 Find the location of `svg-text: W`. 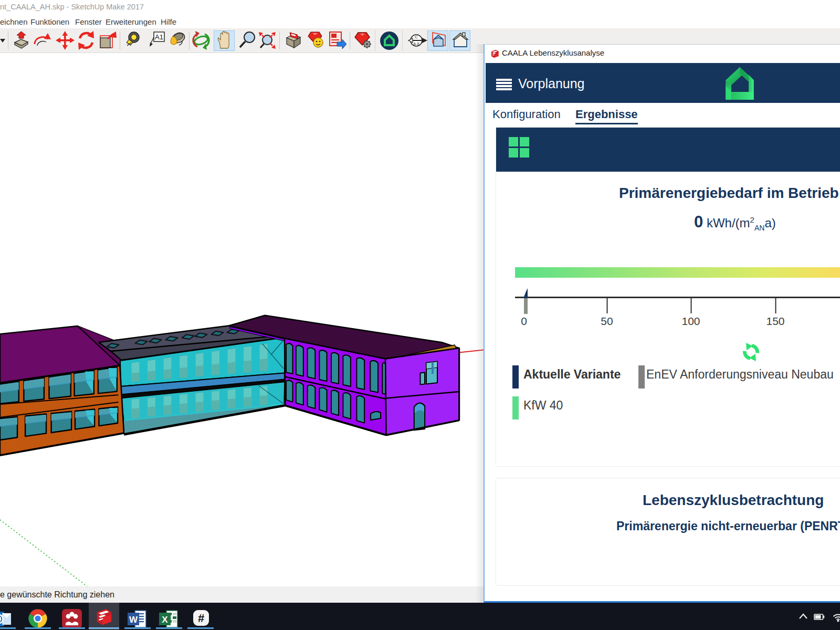

svg-text: W is located at coordinates (133, 620).